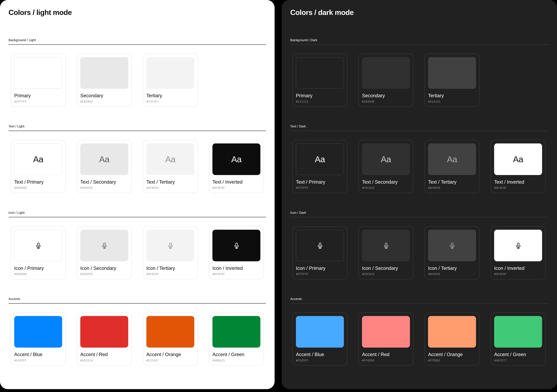 This screenshot has height=392, width=557. What do you see at coordinates (170, 339) in the screenshot?
I see `color-card: Accent / Orange #E25507` at bounding box center [170, 339].